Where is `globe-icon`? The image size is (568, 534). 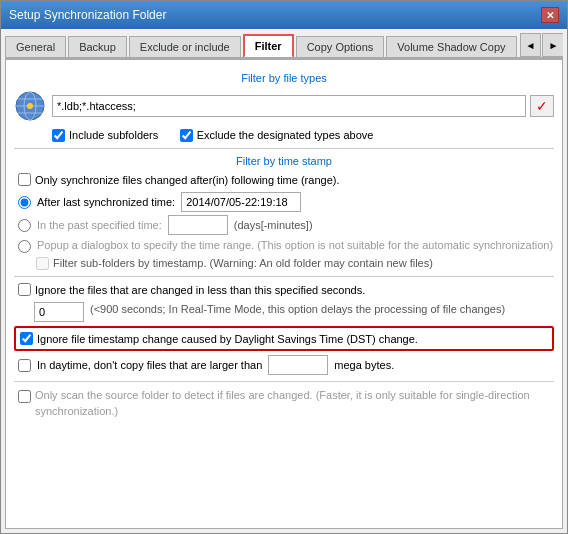 globe-icon is located at coordinates (30, 106).